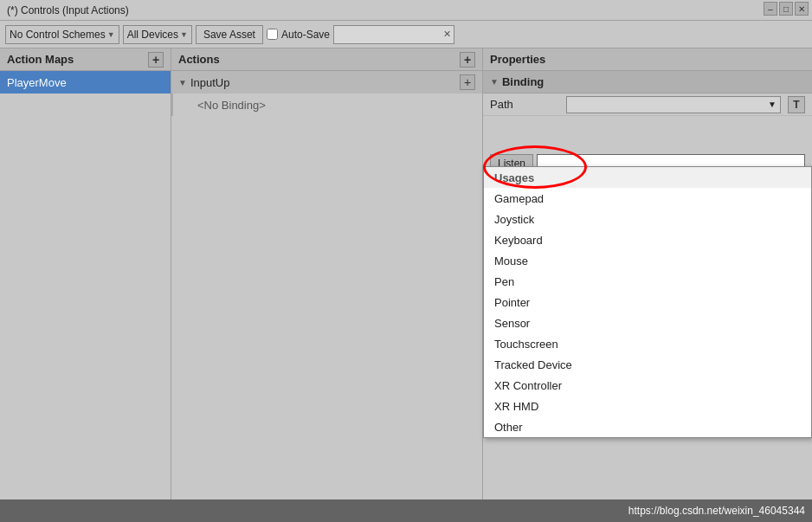  What do you see at coordinates (232, 106) in the screenshot?
I see `binding-item-label: <No Binding>` at bounding box center [232, 106].